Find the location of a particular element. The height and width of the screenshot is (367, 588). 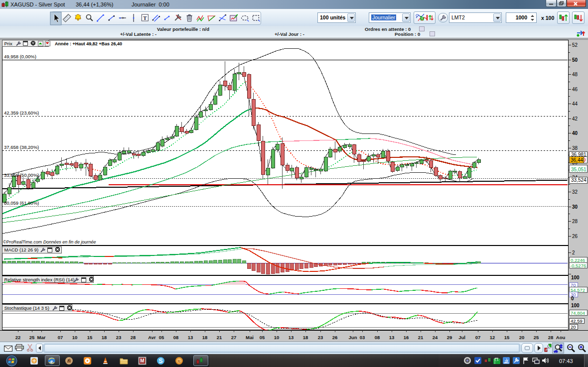

svg-text: MACD (12 26 9) is located at coordinates (22, 250).